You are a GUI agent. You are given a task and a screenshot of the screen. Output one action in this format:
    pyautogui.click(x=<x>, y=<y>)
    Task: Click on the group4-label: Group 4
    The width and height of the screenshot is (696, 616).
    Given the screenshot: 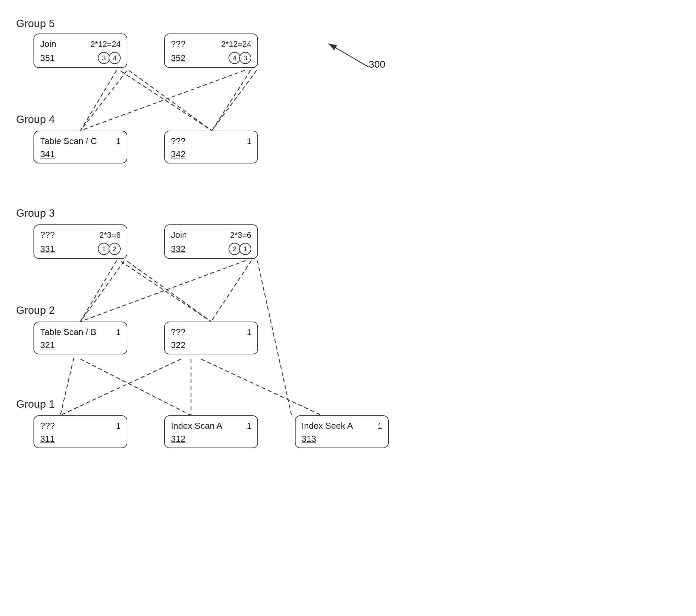 What is the action you would take?
    pyautogui.click(x=35, y=119)
    